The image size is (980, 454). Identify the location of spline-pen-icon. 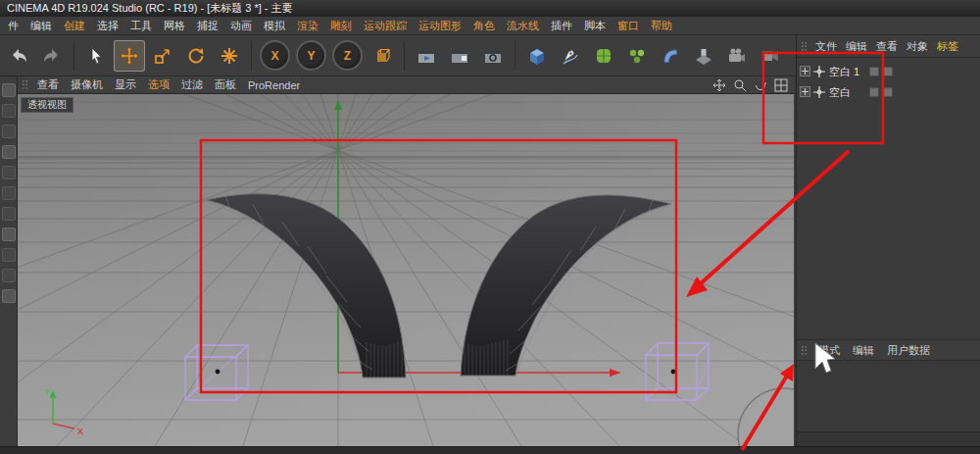
(570, 56).